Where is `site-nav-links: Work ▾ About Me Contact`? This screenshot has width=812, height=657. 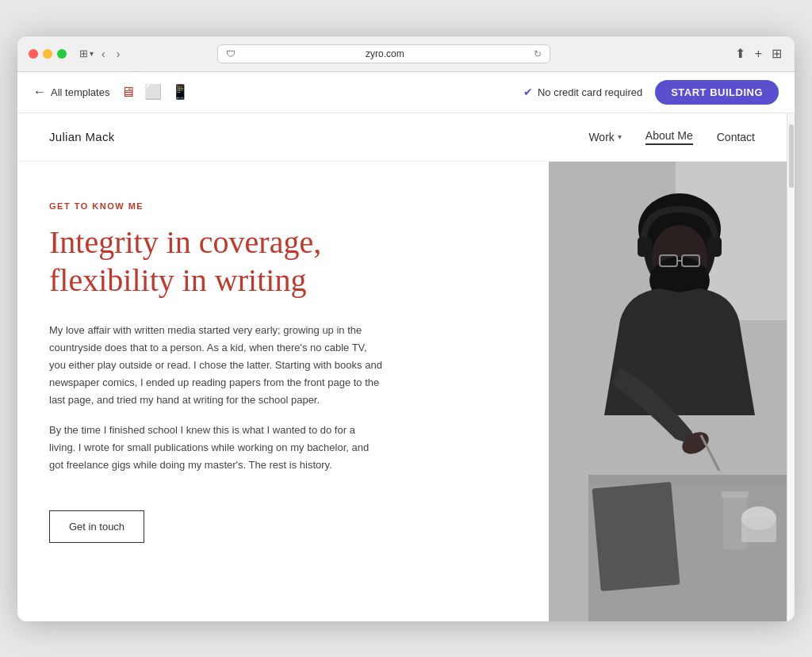 site-nav-links: Work ▾ About Me Contact is located at coordinates (672, 137).